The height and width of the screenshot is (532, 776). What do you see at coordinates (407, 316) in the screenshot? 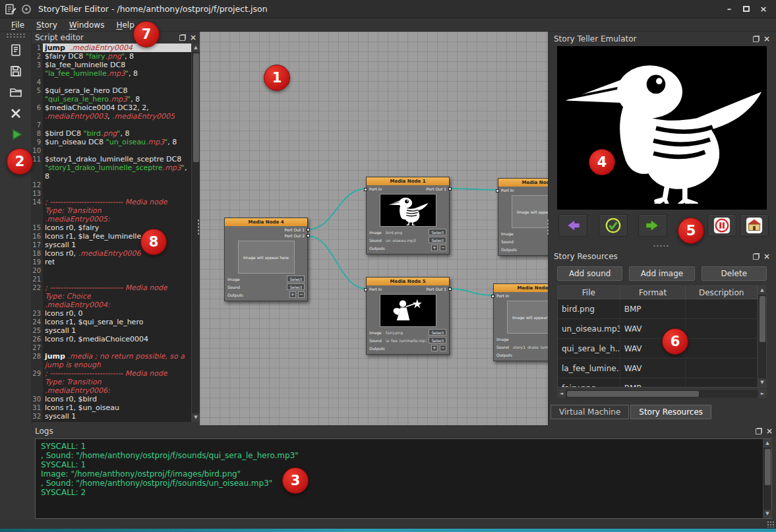
I see `media-node: Media Node 5Port InPort Out 1Imagefairy.…` at bounding box center [407, 316].